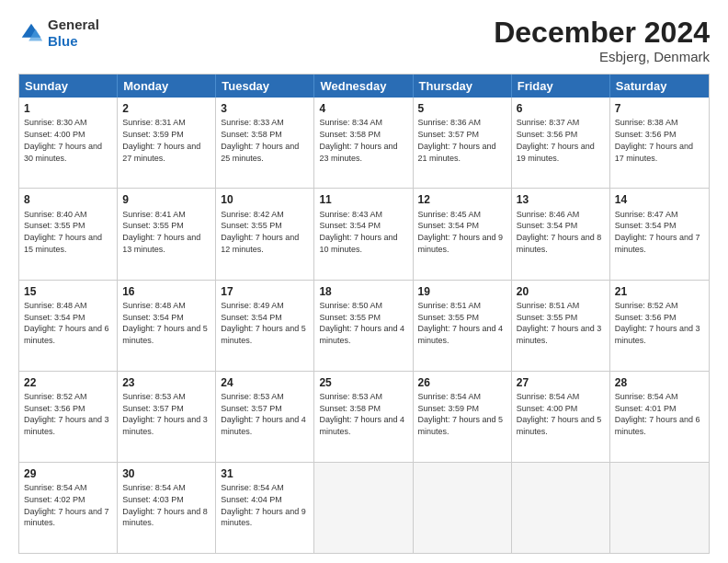  I want to click on cal-cell-20: 20Sunrise: 8:51 AMSunset: 3:55 PMDayligh…, so click(561, 326).